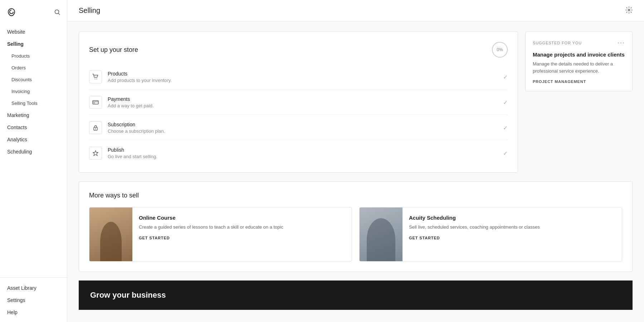 Image resolution: width=644 pixels, height=322 pixels. Describe the element at coordinates (34, 92) in the screenshot. I see `sidebar-item-invoicing: Invoicing` at that location.